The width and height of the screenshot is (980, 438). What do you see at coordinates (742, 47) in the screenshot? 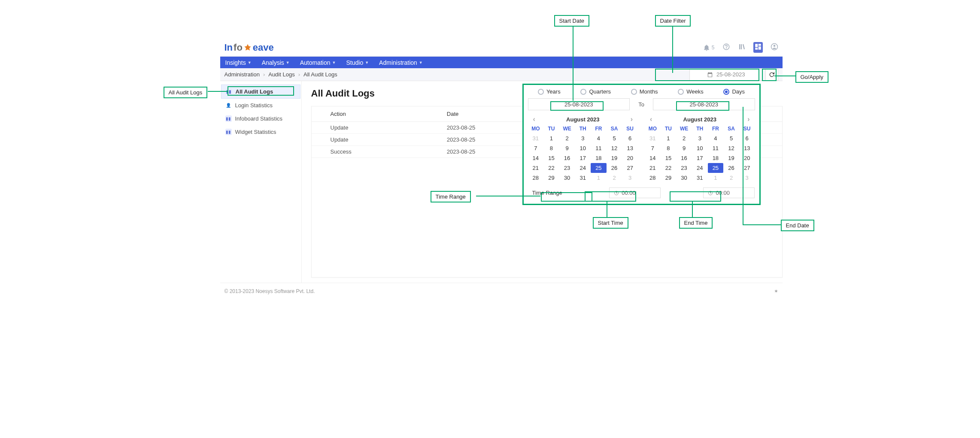
I see `library-icon` at bounding box center [742, 47].